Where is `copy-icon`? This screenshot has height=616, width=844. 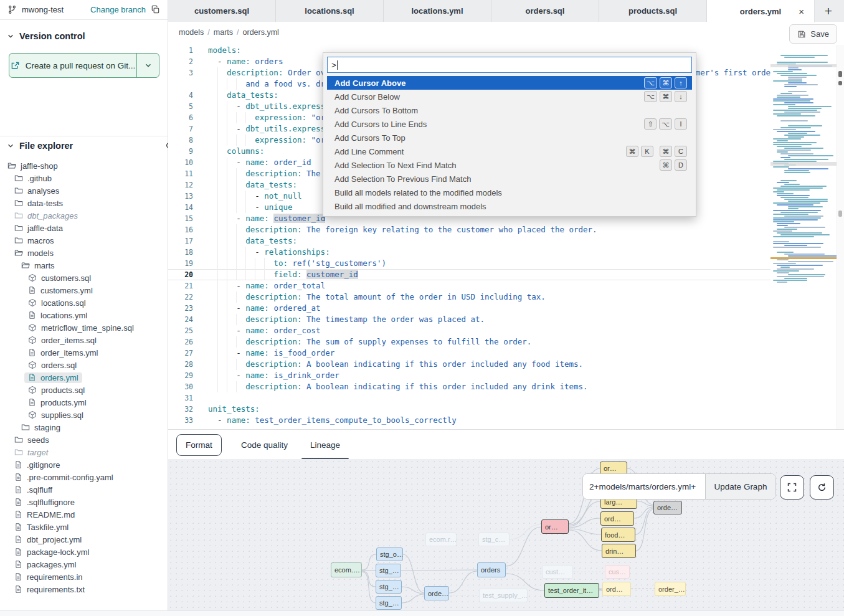
copy-icon is located at coordinates (156, 10).